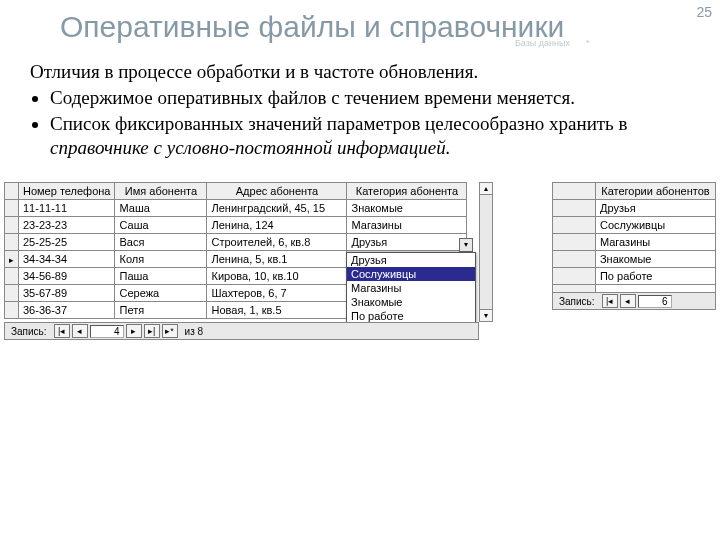 The height and width of the screenshot is (540, 720). Describe the element at coordinates (370, 98) in the screenshot. I see `bullet-1: Содержимое оперативных файлов с течением…` at that location.